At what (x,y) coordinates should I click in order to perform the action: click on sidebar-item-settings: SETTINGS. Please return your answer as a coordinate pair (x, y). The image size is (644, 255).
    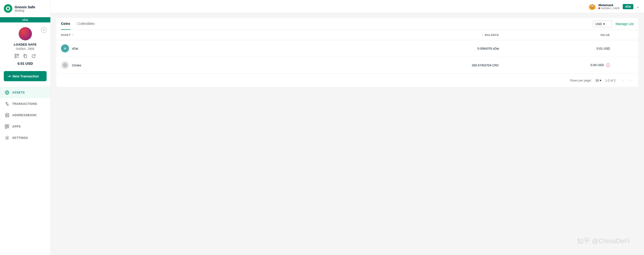
    Looking at the image, I should click on (25, 138).